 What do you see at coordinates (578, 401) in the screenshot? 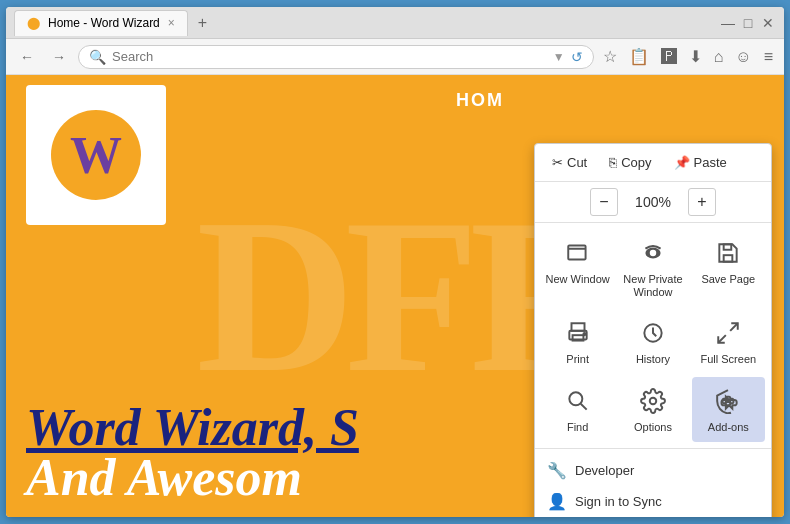
I see `find-icon` at bounding box center [578, 401].